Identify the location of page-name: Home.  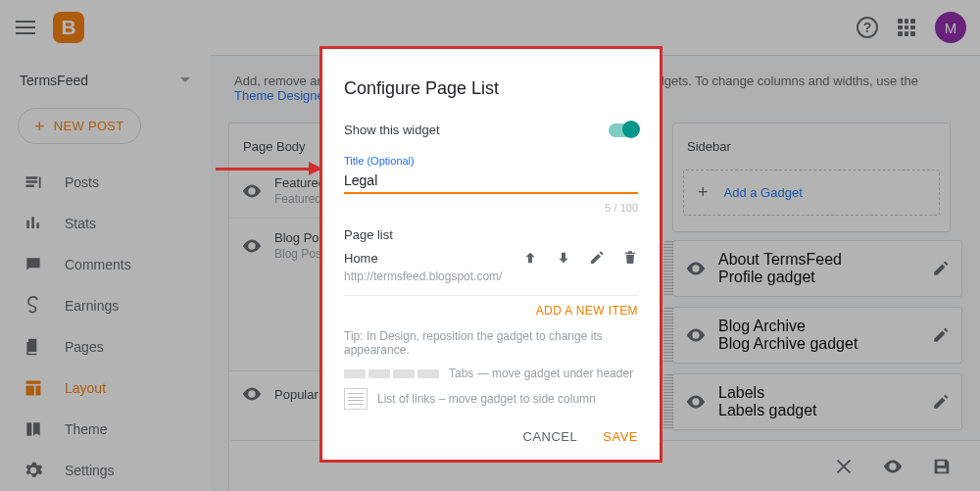
(361, 259).